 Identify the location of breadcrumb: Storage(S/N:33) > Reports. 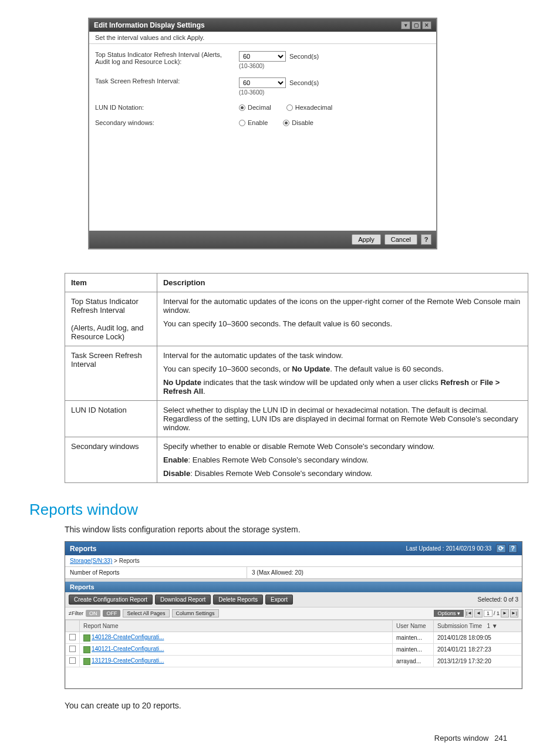
(294, 561).